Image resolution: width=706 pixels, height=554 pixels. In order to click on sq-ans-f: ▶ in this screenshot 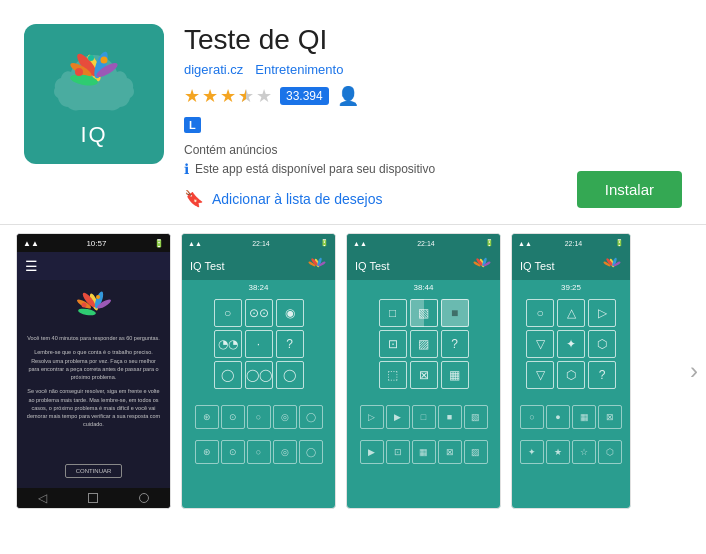, I will do `click(372, 452)`.